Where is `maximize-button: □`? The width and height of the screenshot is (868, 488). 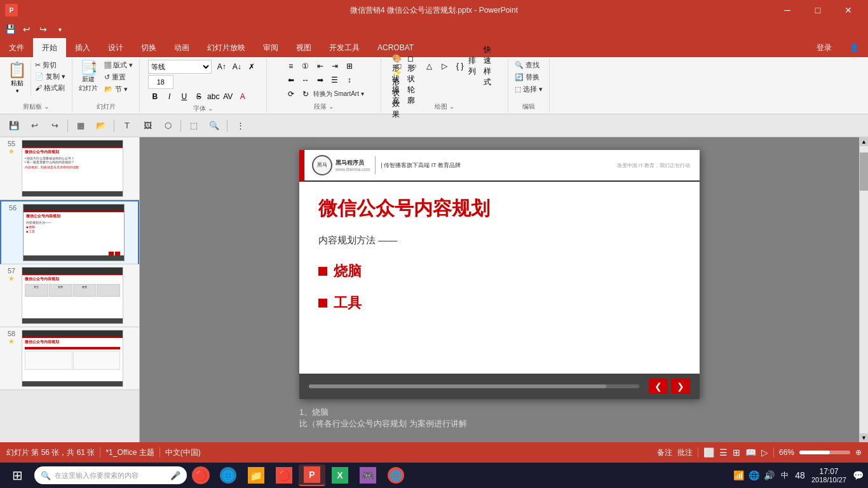
maximize-button: □ is located at coordinates (818, 10).